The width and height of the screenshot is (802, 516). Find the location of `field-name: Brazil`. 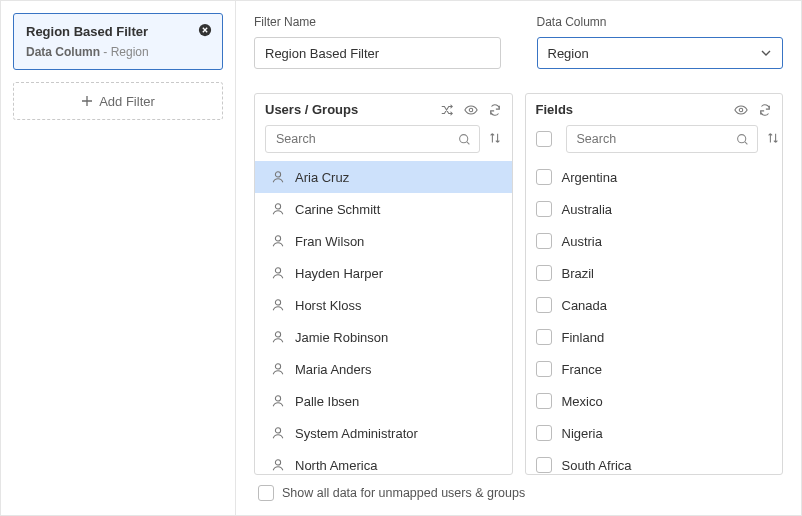

field-name: Brazil is located at coordinates (578, 274).